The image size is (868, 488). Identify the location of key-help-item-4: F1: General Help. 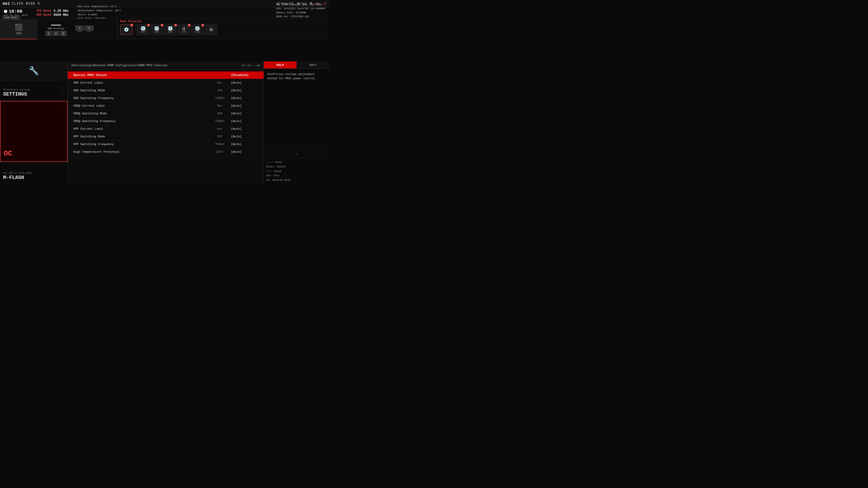
(297, 181).